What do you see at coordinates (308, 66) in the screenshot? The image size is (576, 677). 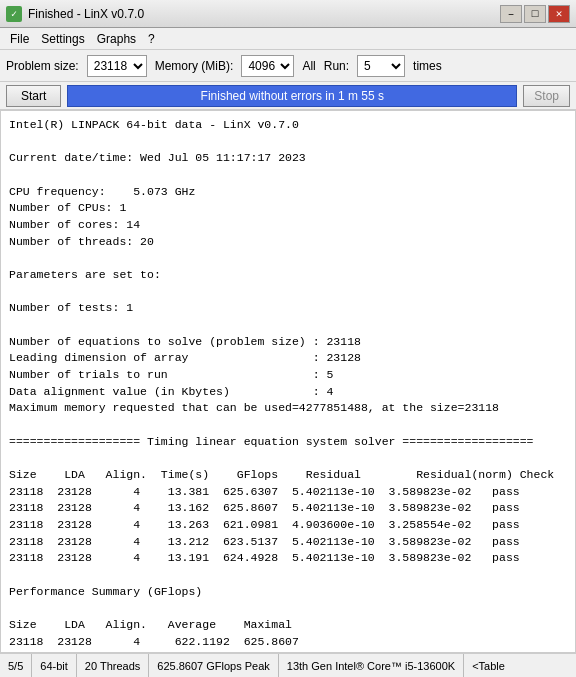 I see `memory-all-label: All` at bounding box center [308, 66].